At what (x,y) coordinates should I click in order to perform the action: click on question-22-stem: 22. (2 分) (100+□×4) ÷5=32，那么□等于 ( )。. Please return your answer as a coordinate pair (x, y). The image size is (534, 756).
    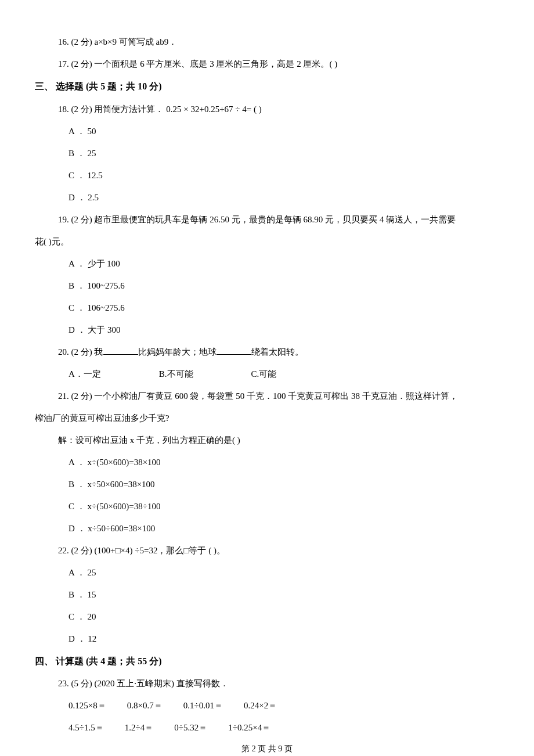
    Looking at the image, I should click on (267, 550).